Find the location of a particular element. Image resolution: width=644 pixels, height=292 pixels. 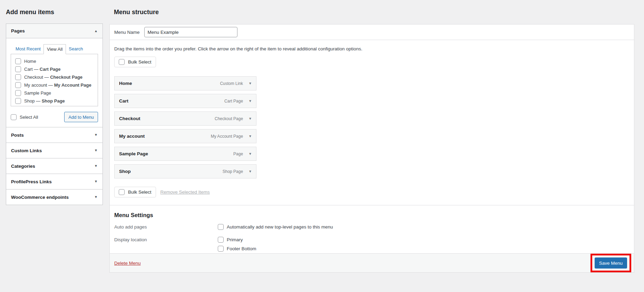

tab-most-recent: Most Recent is located at coordinates (28, 49).